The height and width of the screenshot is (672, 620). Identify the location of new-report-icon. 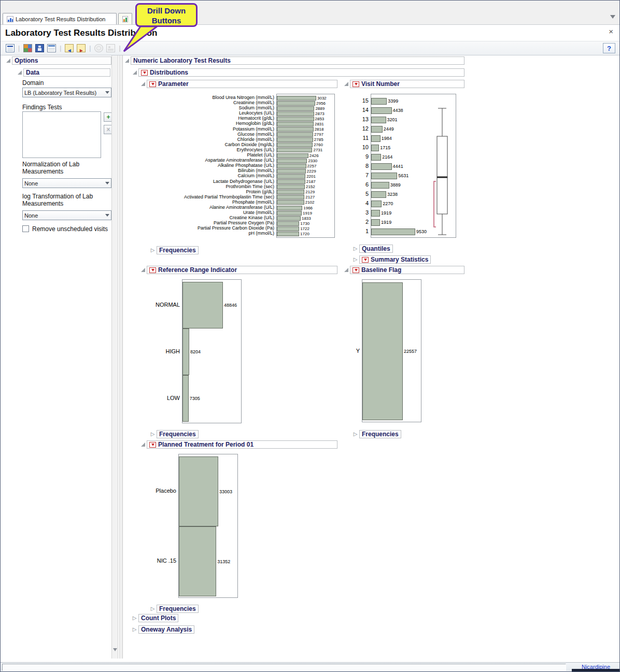
(10, 48).